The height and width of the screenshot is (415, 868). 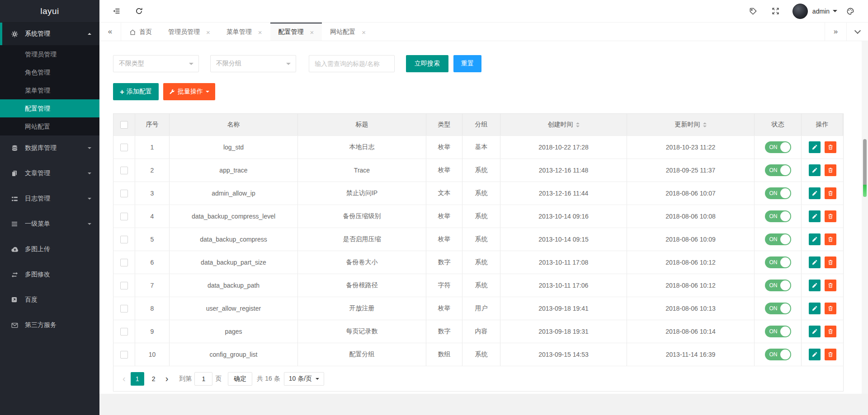 I want to click on next-page-button: ›, so click(x=167, y=378).